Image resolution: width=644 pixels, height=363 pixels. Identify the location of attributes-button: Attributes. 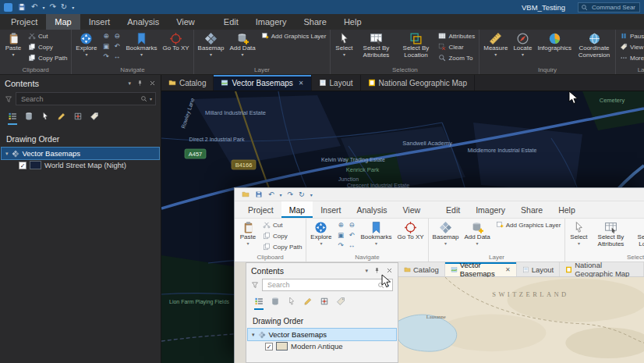
(457, 36).